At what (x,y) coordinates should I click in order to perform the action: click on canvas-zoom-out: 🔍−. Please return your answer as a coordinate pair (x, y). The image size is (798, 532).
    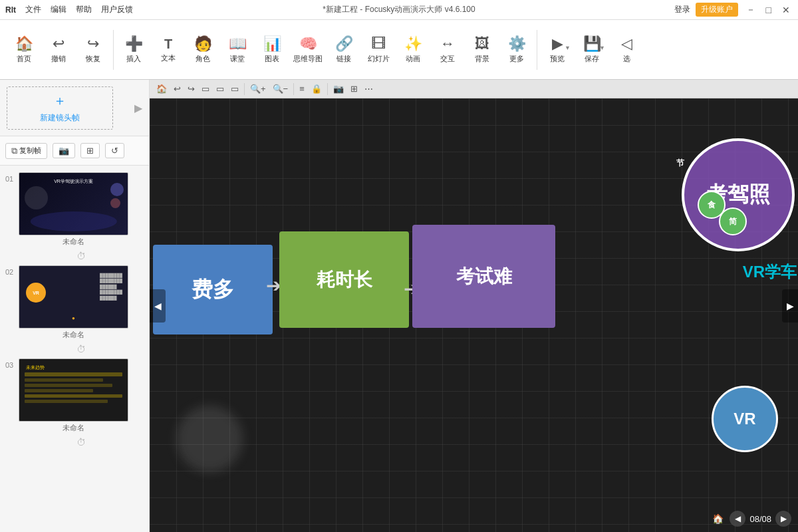
    Looking at the image, I should click on (281, 89).